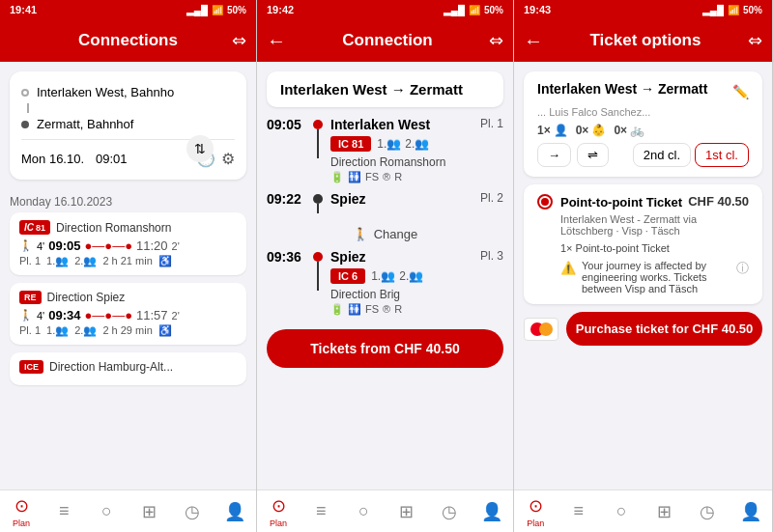 The image size is (773, 532). I want to click on time-icon-2: ◷, so click(449, 512).